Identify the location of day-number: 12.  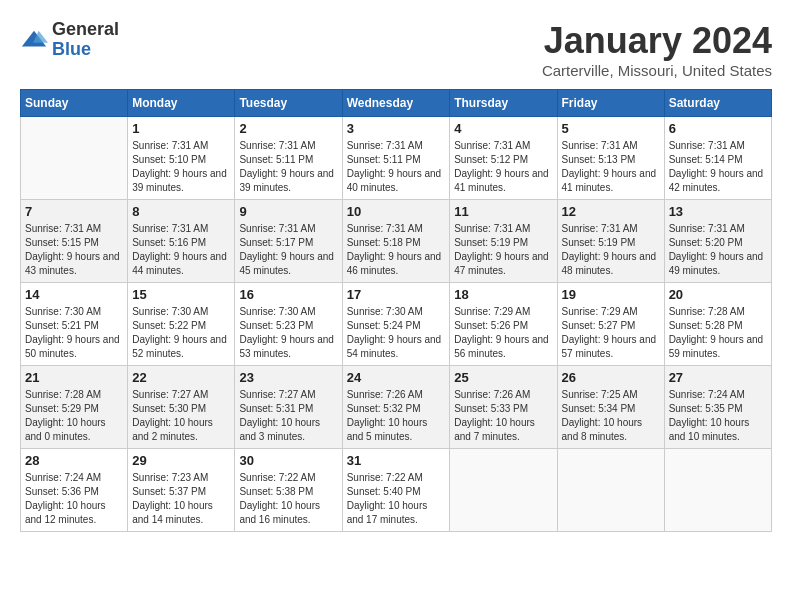
(611, 212).